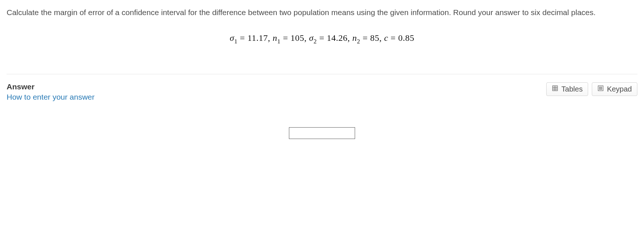 The image size is (644, 246). What do you see at coordinates (555, 89) in the screenshot?
I see `tables-icon` at bounding box center [555, 89].